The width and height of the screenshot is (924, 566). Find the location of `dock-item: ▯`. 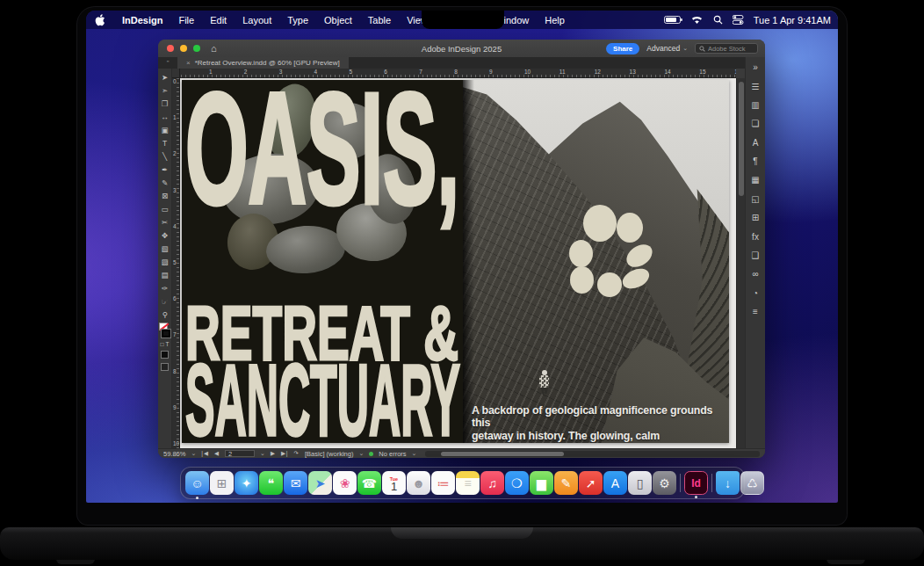

dock-item: ▯ is located at coordinates (639, 483).